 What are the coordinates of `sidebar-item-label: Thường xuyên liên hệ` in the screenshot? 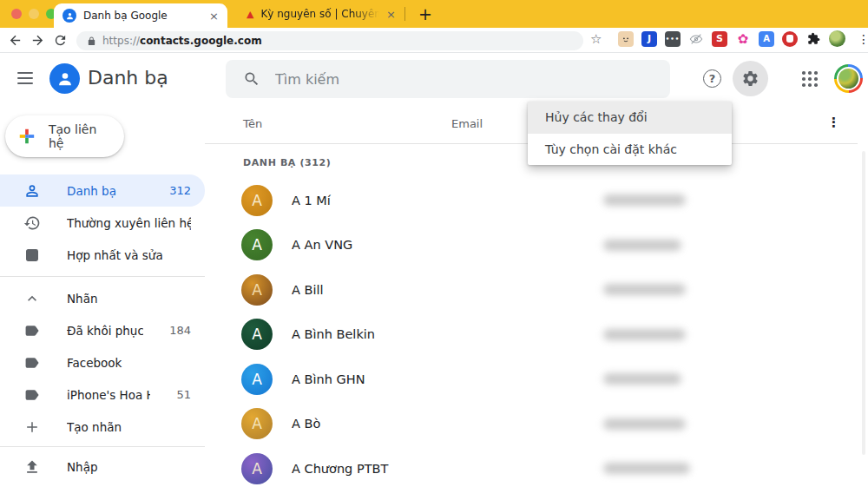 It's located at (128, 223).